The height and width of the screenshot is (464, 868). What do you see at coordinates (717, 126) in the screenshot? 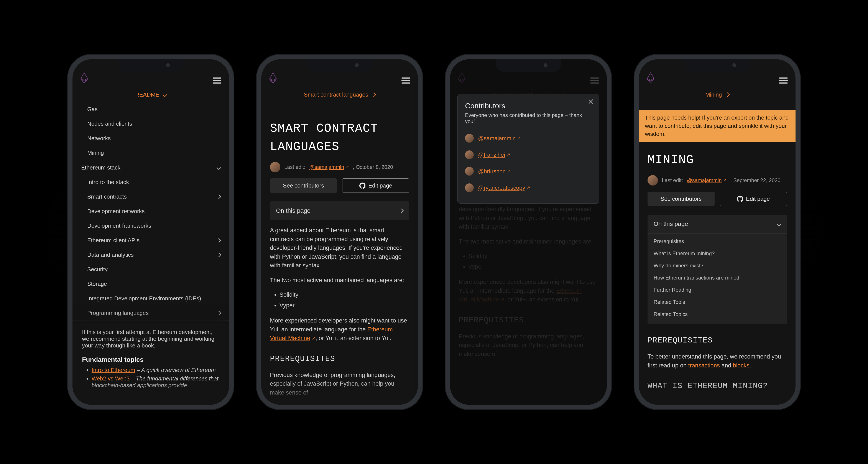
I see `help-banner: This page needs help! If you're an exper…` at bounding box center [717, 126].